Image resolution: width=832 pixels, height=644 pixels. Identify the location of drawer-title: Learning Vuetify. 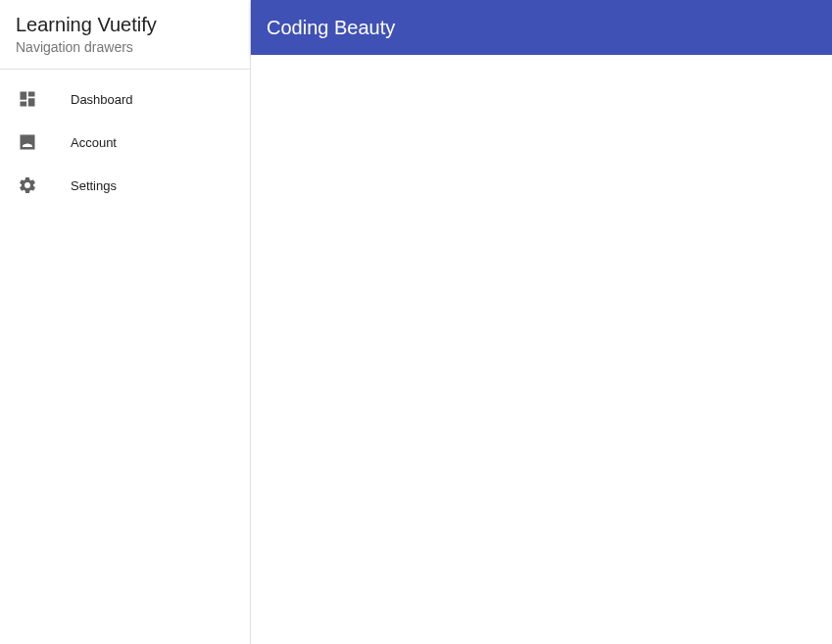
(125, 25).